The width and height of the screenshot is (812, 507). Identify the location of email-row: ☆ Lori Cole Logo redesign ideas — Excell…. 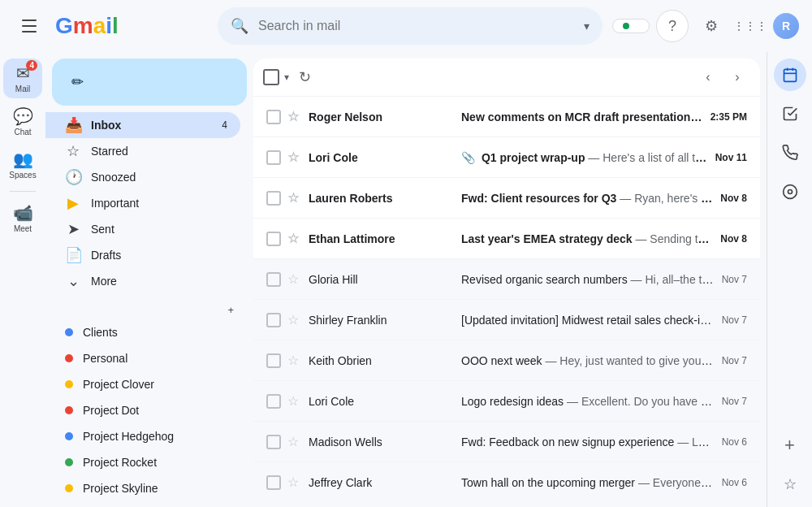
(507, 401).